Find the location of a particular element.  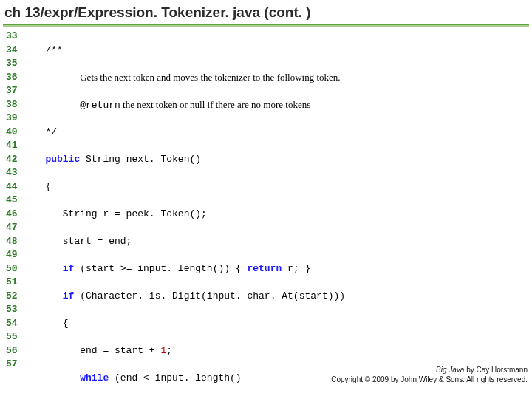

line-number: 46 is located at coordinates (16, 214).